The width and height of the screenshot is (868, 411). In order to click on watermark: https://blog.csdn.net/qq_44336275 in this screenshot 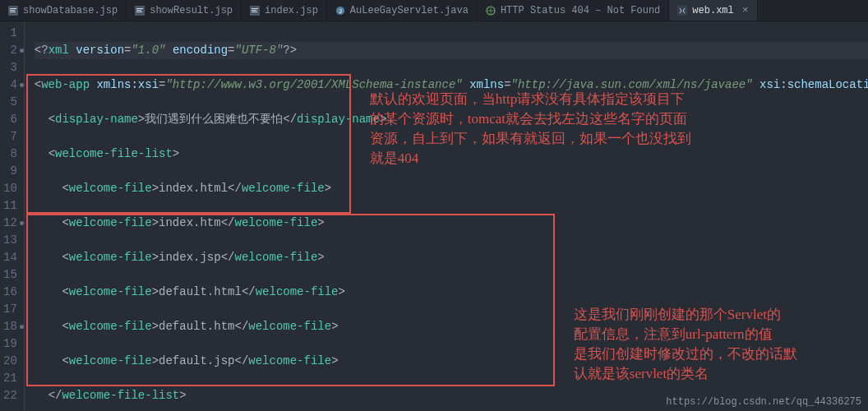, I will do `click(764, 402)`.